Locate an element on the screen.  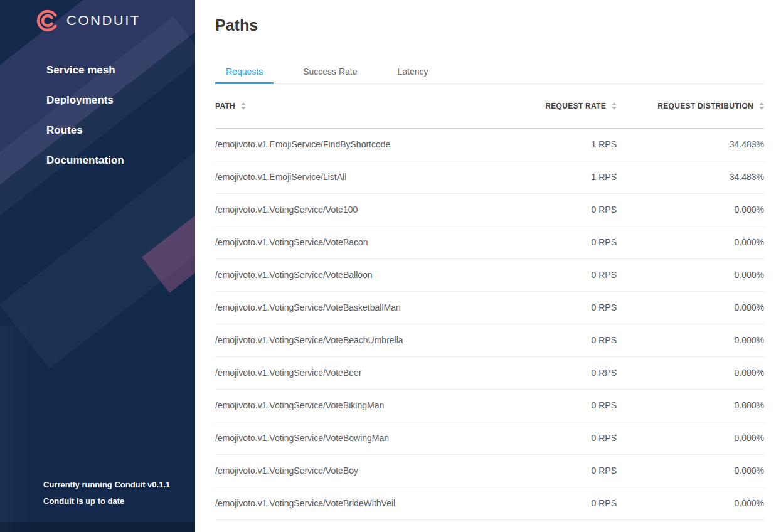
table-row: /emojivoto.v1.VotingService/VoteBeachUmb… is located at coordinates (489, 340).